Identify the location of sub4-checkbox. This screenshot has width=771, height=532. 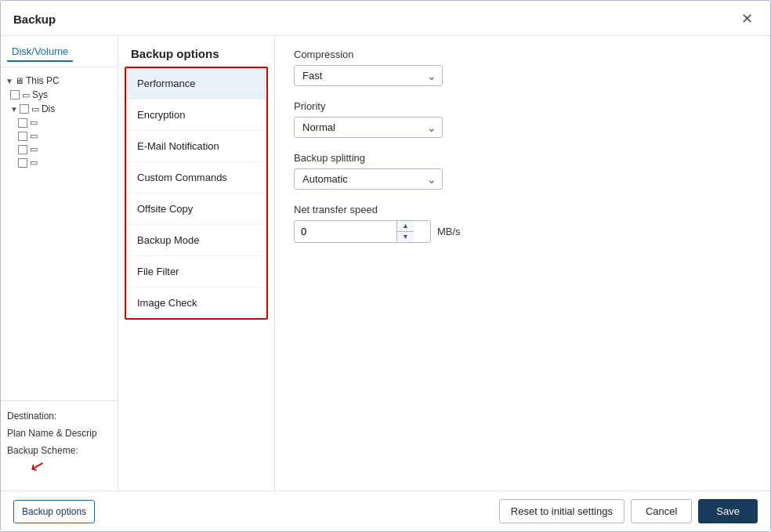
(23, 163).